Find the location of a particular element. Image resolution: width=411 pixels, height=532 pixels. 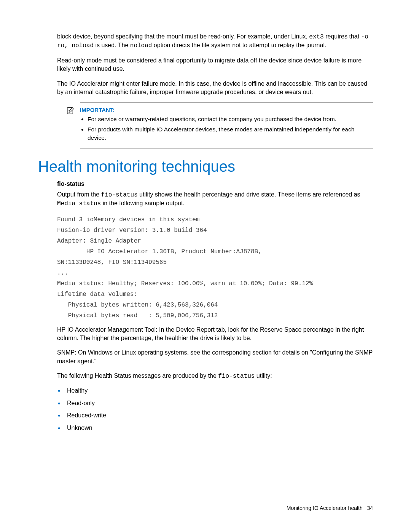

note-list: For service or warranty-related question… is located at coordinates (226, 129).